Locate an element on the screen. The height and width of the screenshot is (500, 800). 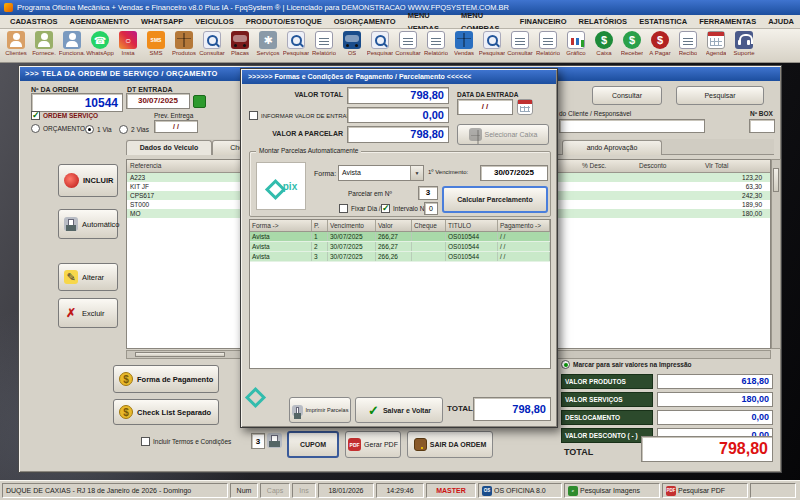
calcular-parcelamento-button: Calcular Parcelamento is located at coordinates (495, 200).